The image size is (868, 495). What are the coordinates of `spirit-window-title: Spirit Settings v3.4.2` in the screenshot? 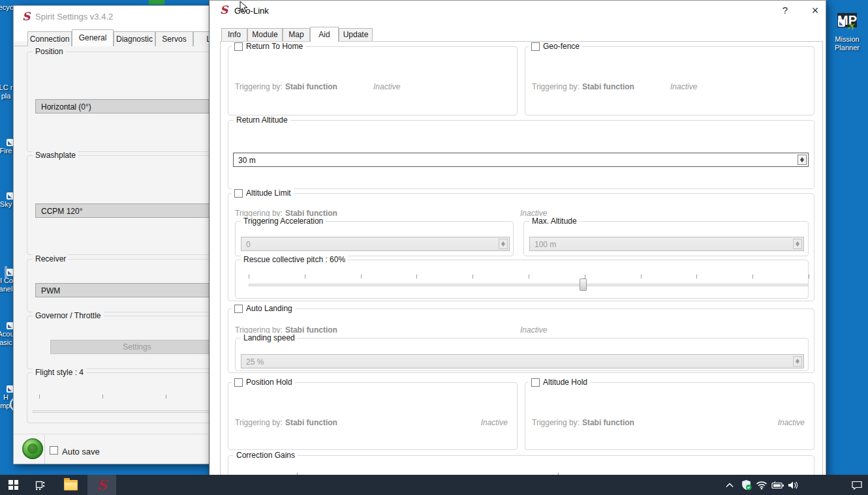 It's located at (74, 17).